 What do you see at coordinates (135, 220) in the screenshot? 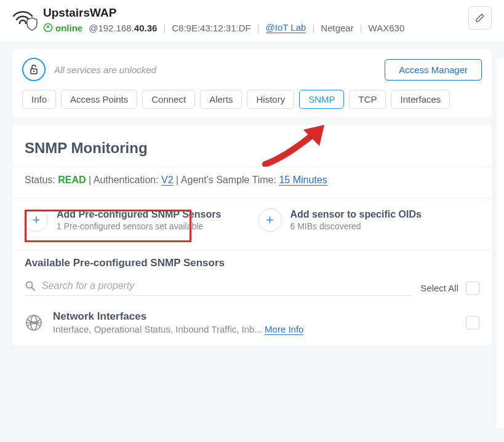
I see `add-preconfigured-card: + Add Pre-configured SNMP Sensors 1 Pre-…` at bounding box center [135, 220].